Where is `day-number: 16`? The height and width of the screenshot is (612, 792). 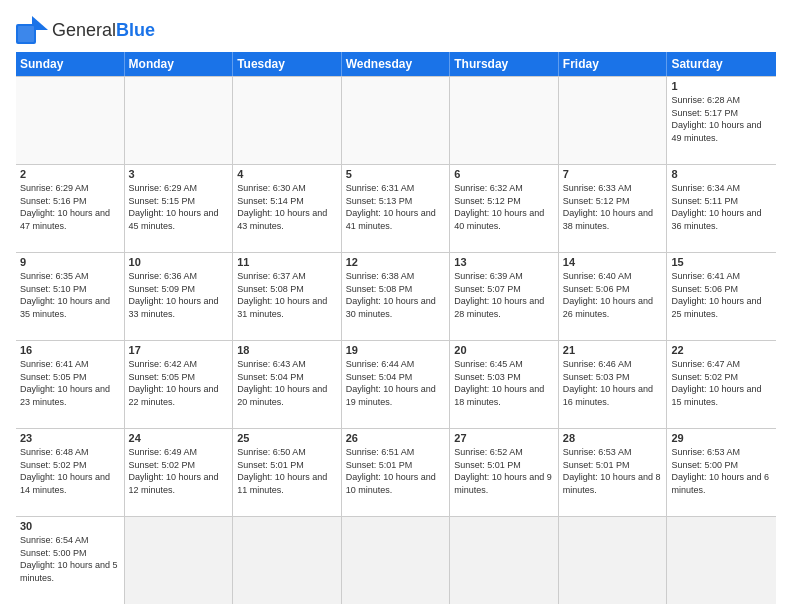 day-number: 16 is located at coordinates (70, 350).